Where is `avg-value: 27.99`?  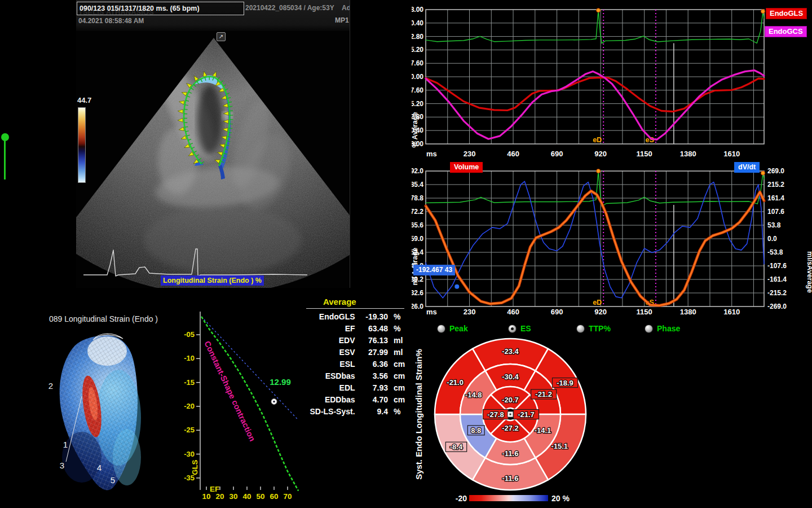
avg-value: 27.99 is located at coordinates (372, 352).